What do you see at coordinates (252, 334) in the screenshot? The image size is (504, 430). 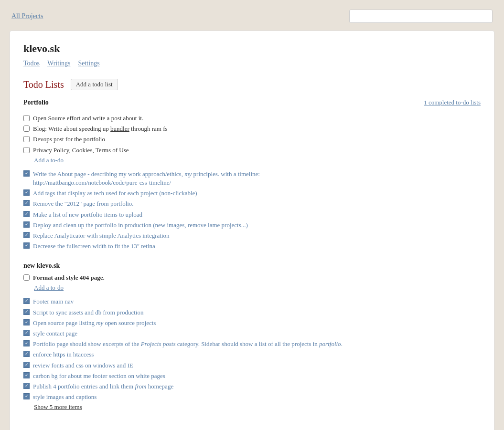 I see `new-klevo-completed-item-3: style contact page` at bounding box center [252, 334].